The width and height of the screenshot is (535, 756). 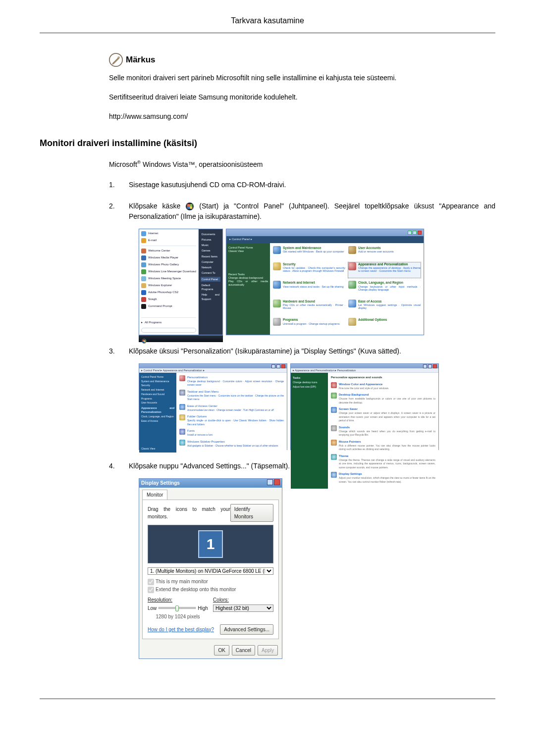 What do you see at coordinates (168, 234) in the screenshot?
I see `sm-item: Internet` at bounding box center [168, 234].